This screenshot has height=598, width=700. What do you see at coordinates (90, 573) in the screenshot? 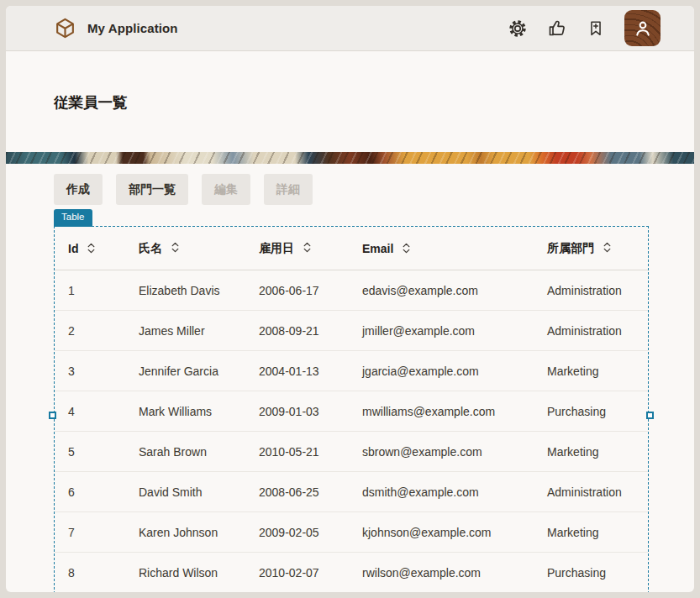
I see `table-cell: 8` at bounding box center [90, 573].